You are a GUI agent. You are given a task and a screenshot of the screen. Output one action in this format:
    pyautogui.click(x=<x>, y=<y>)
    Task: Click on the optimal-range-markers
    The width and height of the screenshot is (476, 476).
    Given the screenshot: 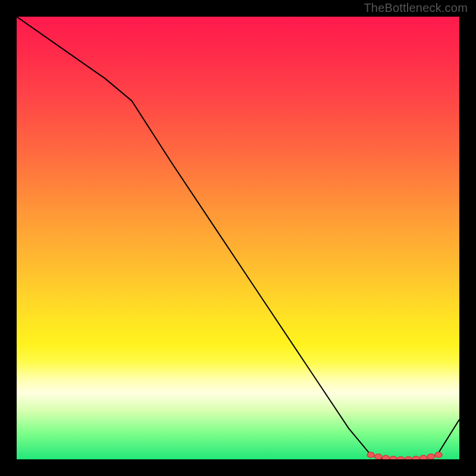 What is the action you would take?
    pyautogui.click(x=405, y=456)
    